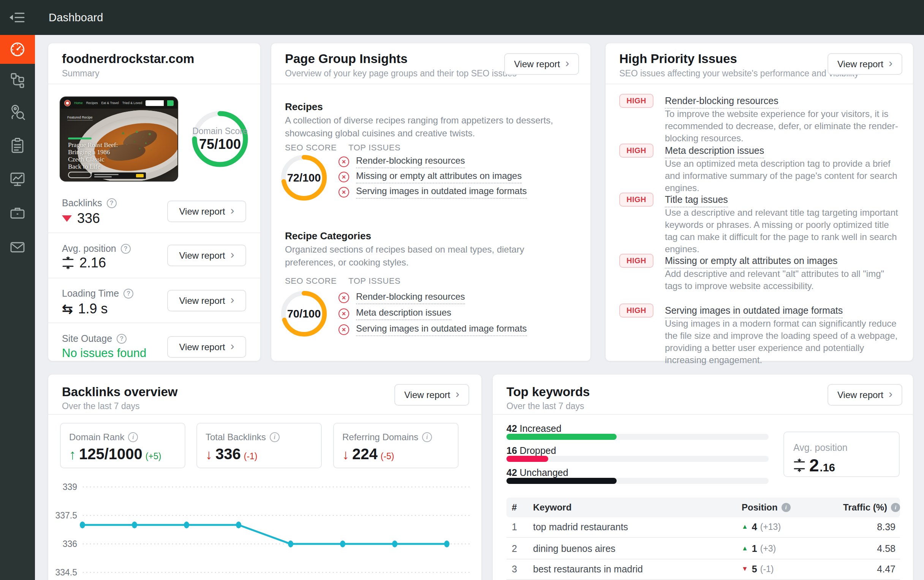 This screenshot has width=924, height=580. I want to click on hpi-issue-title: Meta description issues, so click(714, 152).